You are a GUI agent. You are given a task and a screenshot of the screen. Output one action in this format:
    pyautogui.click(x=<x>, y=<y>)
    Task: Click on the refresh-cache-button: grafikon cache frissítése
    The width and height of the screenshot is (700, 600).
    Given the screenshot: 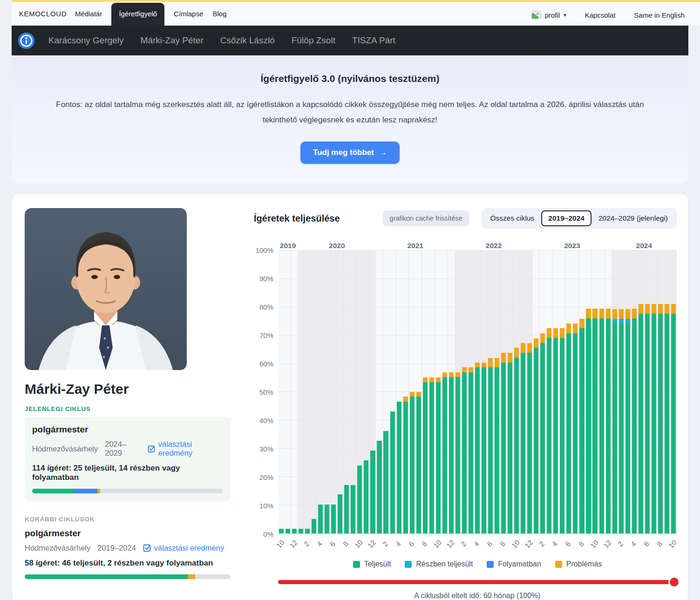 What is the action you would take?
    pyautogui.click(x=426, y=218)
    